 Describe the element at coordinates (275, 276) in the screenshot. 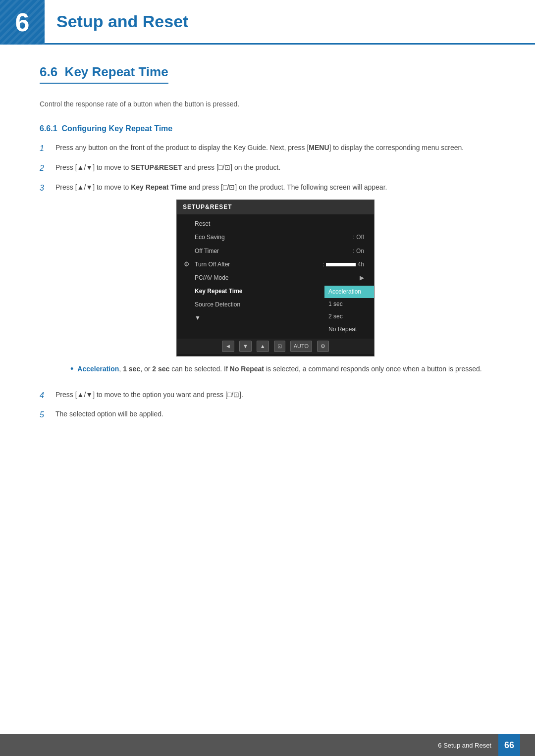

I see `menu-items: Reset Eco Saving : Off Off Timer : On ⚙` at that location.